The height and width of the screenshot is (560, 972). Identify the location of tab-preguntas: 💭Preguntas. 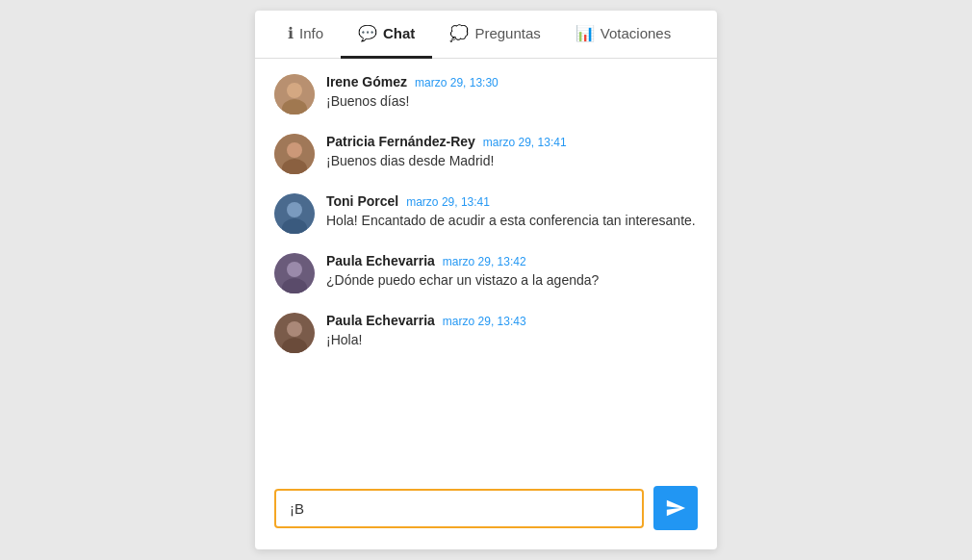
(495, 35).